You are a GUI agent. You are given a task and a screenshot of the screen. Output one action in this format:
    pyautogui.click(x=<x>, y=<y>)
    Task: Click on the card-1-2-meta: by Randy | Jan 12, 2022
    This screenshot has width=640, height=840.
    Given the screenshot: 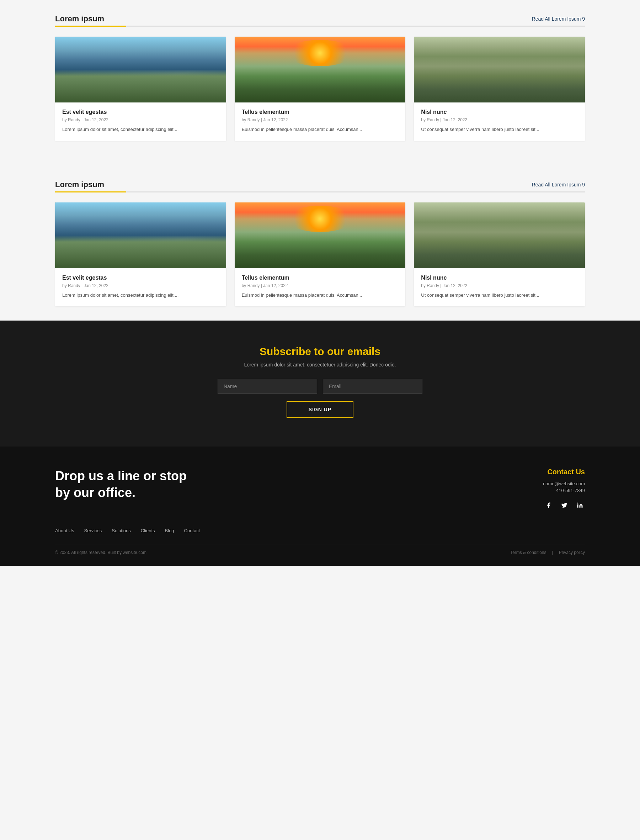 What is the action you would take?
    pyautogui.click(x=320, y=120)
    